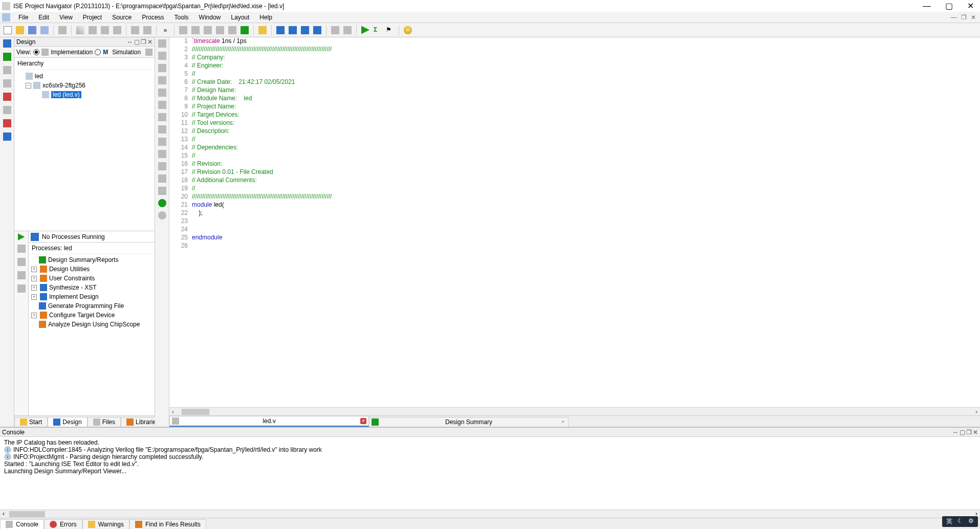 The width and height of the screenshot is (980, 529). What do you see at coordinates (563, 422) in the screenshot?
I see `summary-tab-close-icon: ×` at bounding box center [563, 422].